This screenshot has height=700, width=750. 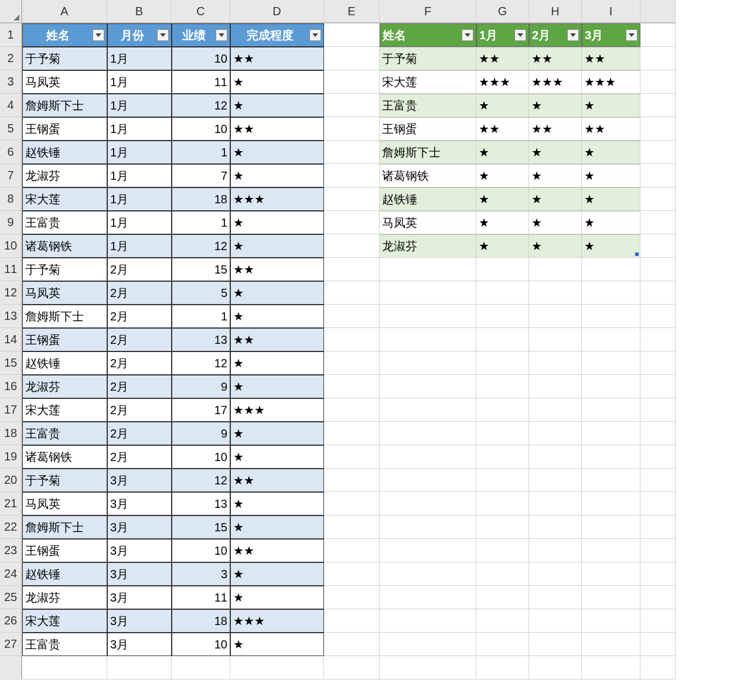 What do you see at coordinates (201, 480) in the screenshot?
I see `cell-C20: 12` at bounding box center [201, 480].